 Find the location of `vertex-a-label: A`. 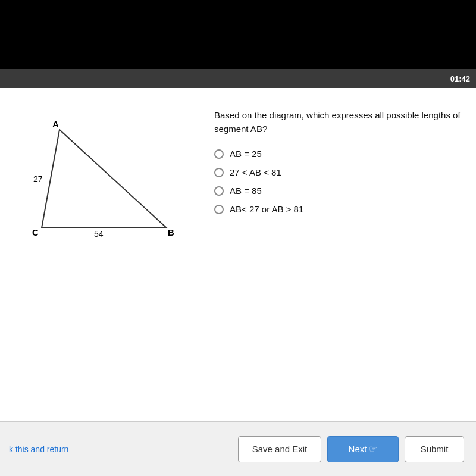

vertex-a-label: A is located at coordinates (56, 124).